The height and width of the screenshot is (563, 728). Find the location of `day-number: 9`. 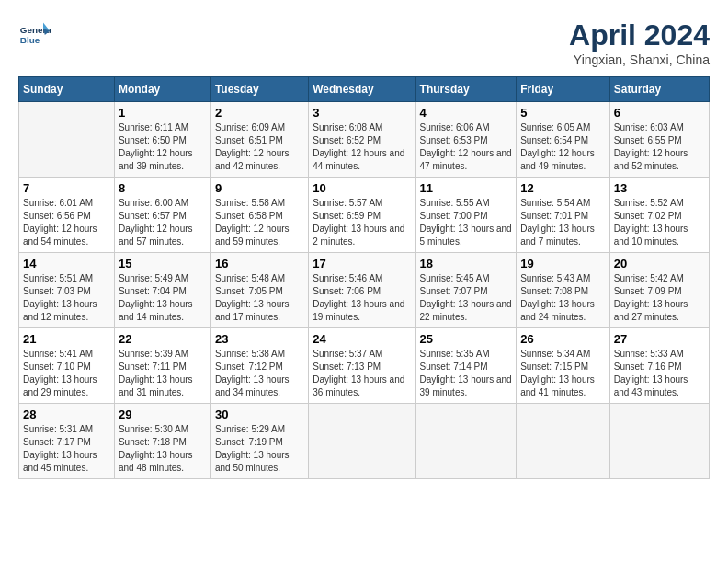

day-number: 9 is located at coordinates (259, 188).